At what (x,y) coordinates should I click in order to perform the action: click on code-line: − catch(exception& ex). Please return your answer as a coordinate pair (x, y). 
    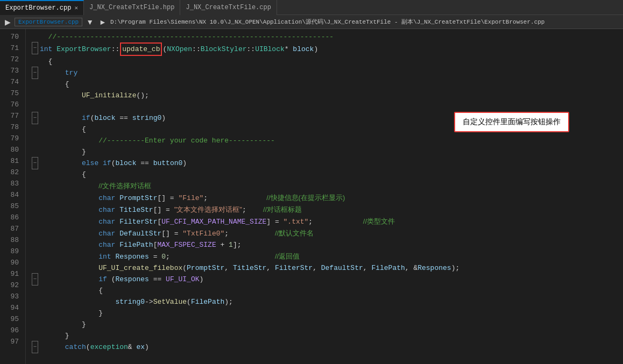
    Looking at the image, I should click on (324, 347).